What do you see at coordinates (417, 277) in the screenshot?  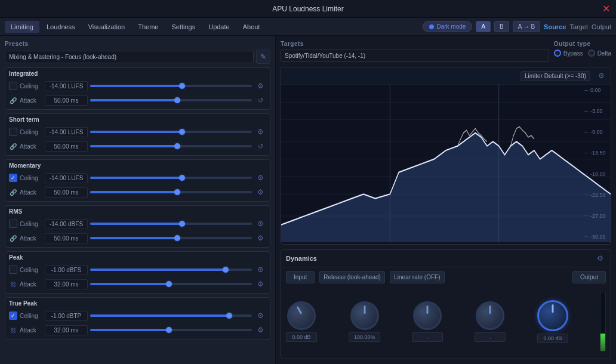 I see `dynamics-linear-select: Linear rate (OFF)` at bounding box center [417, 277].